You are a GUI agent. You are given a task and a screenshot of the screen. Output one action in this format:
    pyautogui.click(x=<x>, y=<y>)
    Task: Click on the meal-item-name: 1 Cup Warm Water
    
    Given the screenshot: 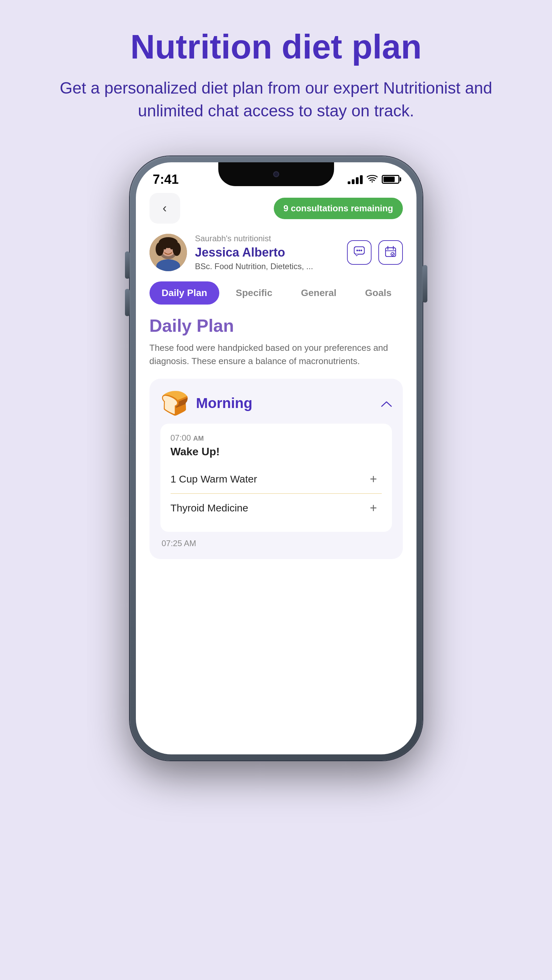 What is the action you would take?
    pyautogui.click(x=214, y=479)
    